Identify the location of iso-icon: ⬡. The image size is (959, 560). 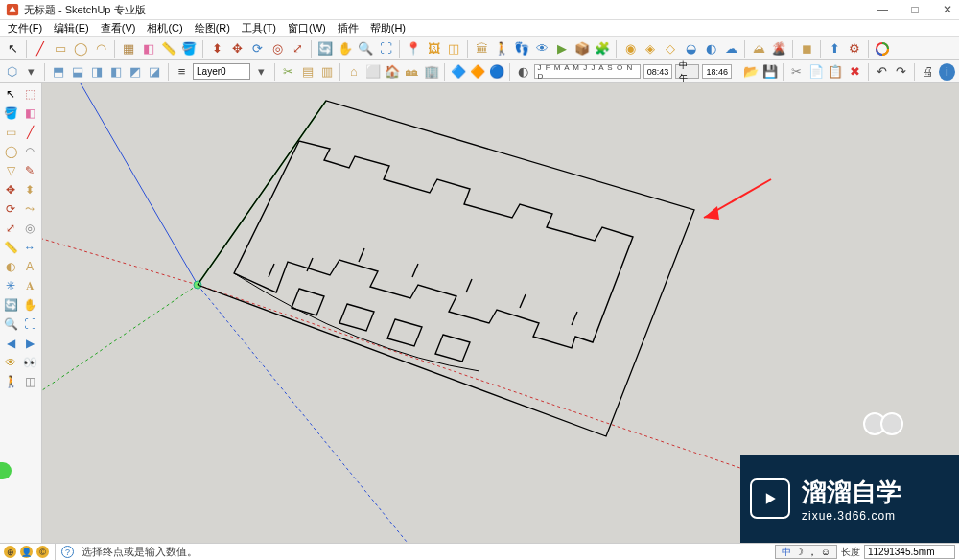
(12, 72).